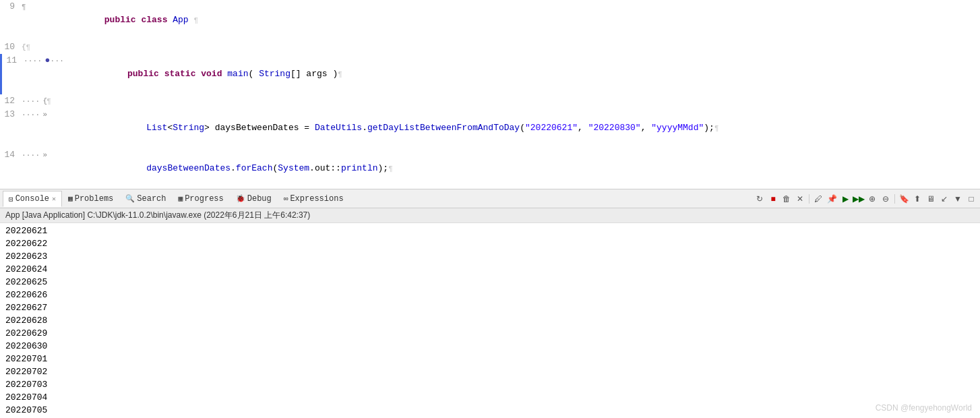 The height and width of the screenshot is (418, 980). What do you see at coordinates (130, 198) in the screenshot?
I see `search-icon: 🔍` at bounding box center [130, 198].